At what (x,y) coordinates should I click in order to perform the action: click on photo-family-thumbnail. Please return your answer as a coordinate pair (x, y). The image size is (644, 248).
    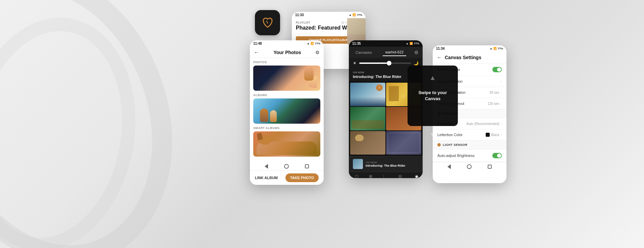
    Looking at the image, I should click on (287, 111).